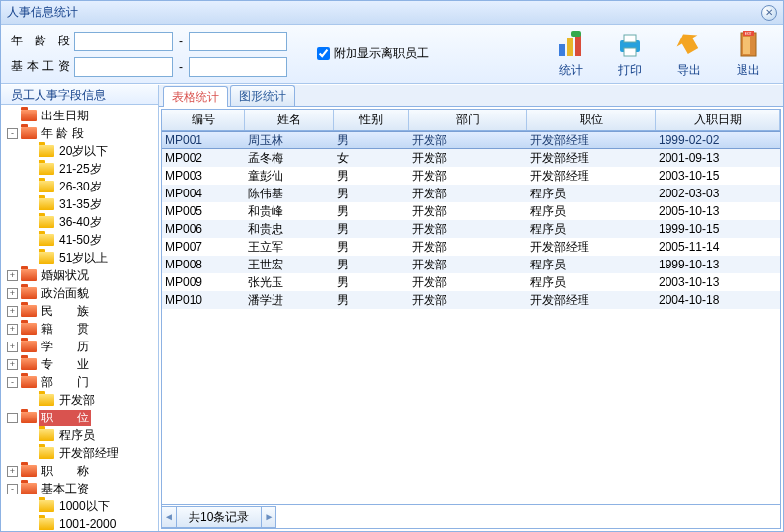 The image size is (784, 532). Describe the element at coordinates (79, 506) in the screenshot. I see `tree-node: 1000以下` at that location.